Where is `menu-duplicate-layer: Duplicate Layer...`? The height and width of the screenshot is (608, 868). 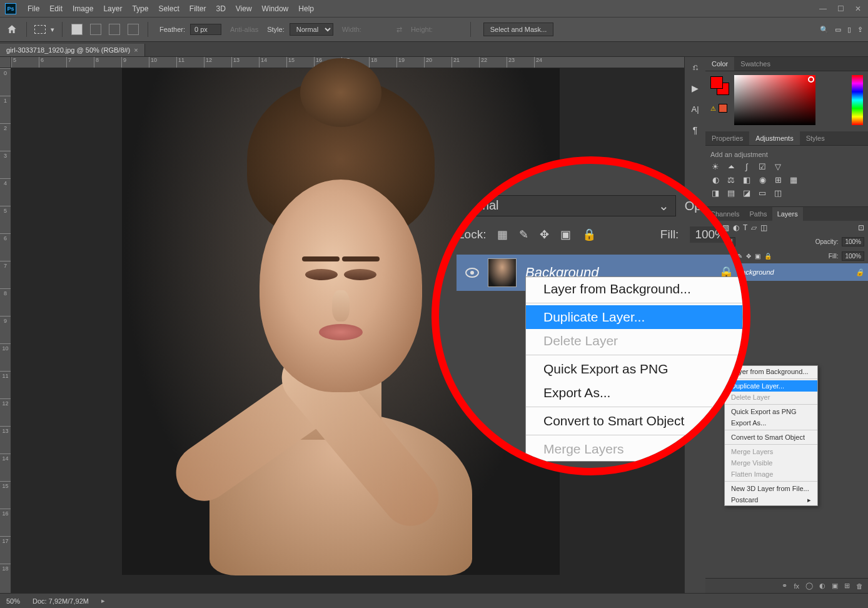 menu-duplicate-layer: Duplicate Layer... is located at coordinates (771, 386).